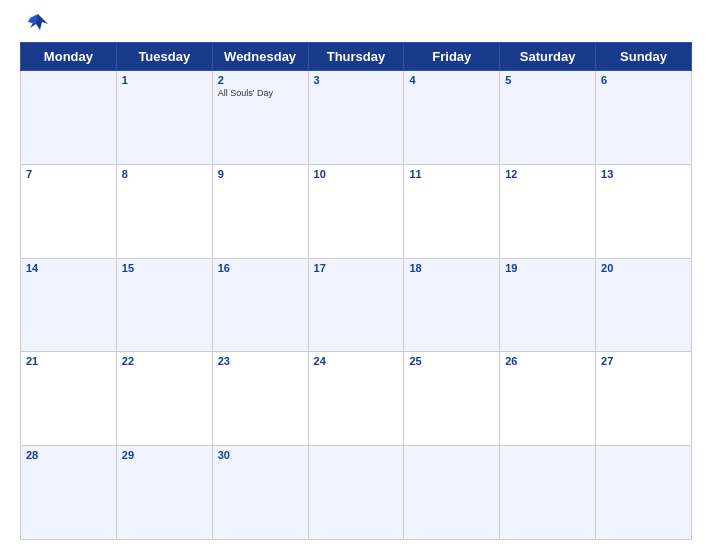 The height and width of the screenshot is (550, 712). I want to click on day-number: 21, so click(68, 361).